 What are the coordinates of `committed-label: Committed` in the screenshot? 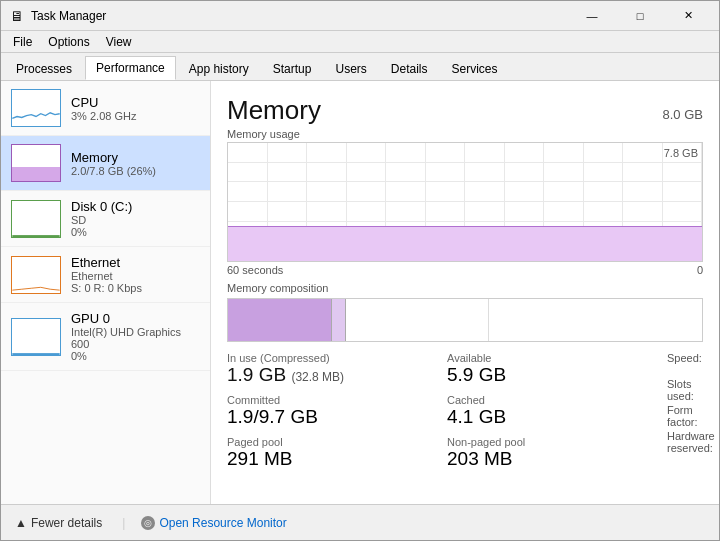 It's located at (337, 400).